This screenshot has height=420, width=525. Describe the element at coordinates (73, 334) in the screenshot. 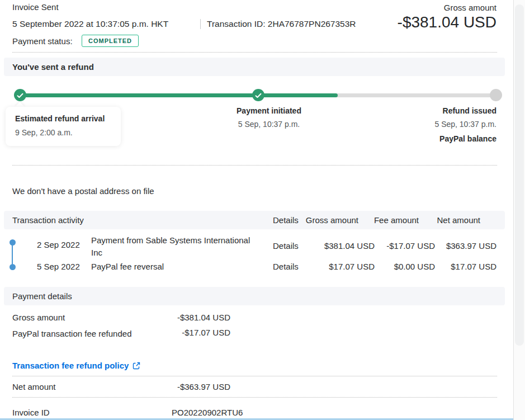

I see `detail-label: PayPal transaction fee refunded` at that location.